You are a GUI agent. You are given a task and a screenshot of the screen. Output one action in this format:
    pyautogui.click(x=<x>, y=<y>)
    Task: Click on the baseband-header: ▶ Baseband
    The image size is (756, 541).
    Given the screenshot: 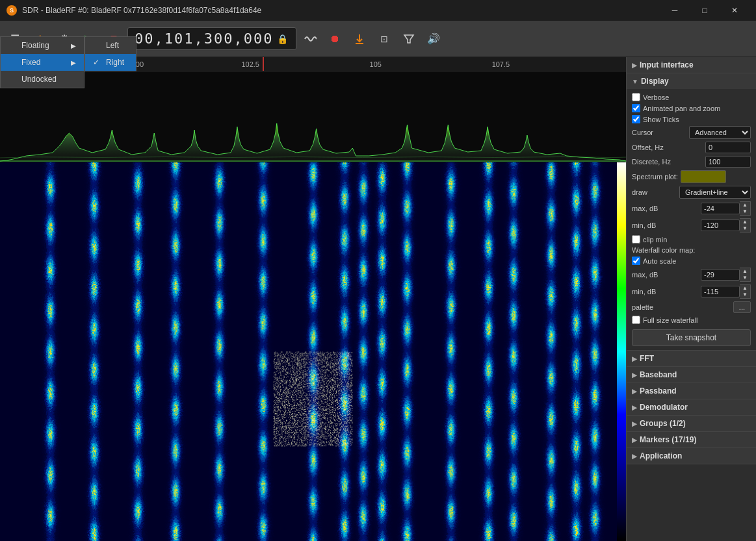 What is the action you would take?
    pyautogui.click(x=692, y=375)
    